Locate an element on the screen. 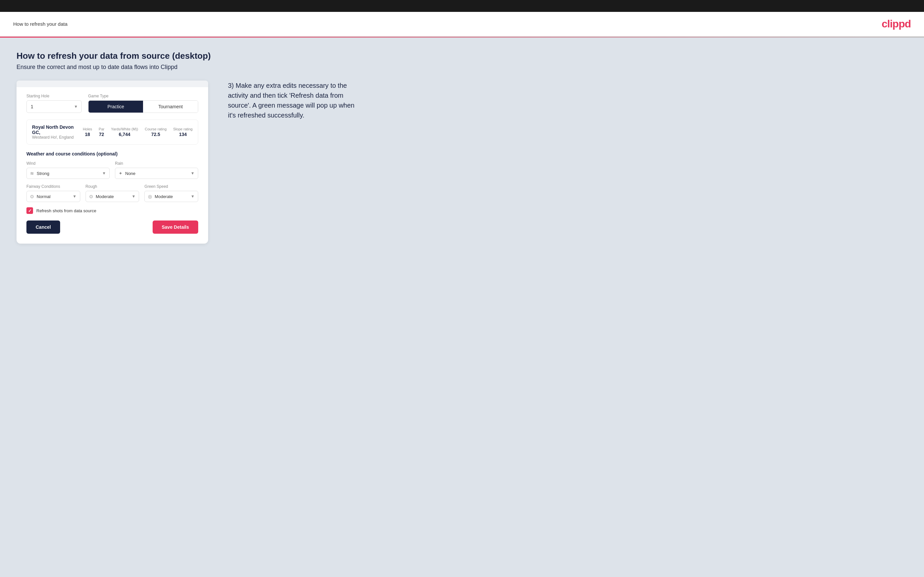 Image resolution: width=924 pixels, height=577 pixels. rough-select-wrapper: ⊙ Moderate Light Heavy ▼ is located at coordinates (112, 196).